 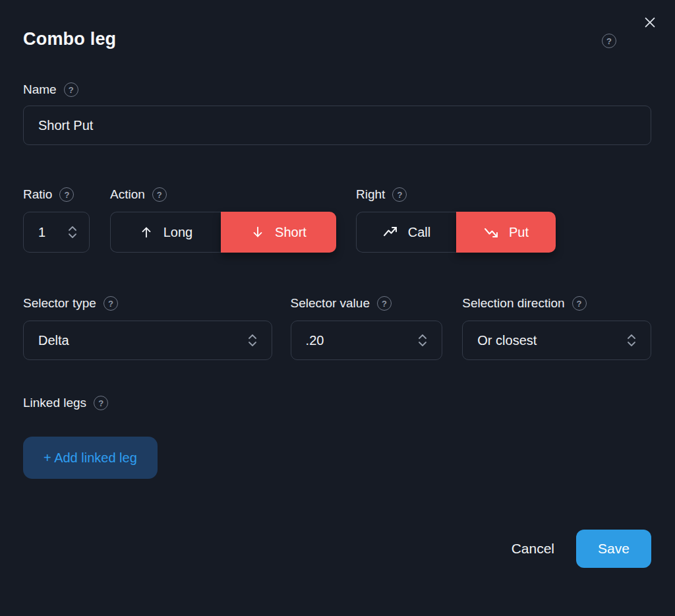 What do you see at coordinates (506, 232) in the screenshot?
I see `right-option-put: Put` at bounding box center [506, 232].